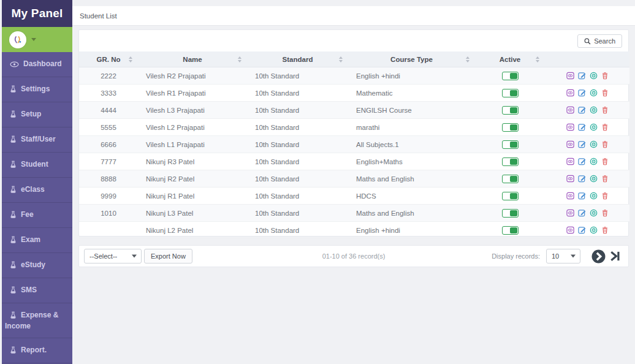  Describe the element at coordinates (37, 165) in the screenshot. I see `sidebar-item-student: Student` at that location.